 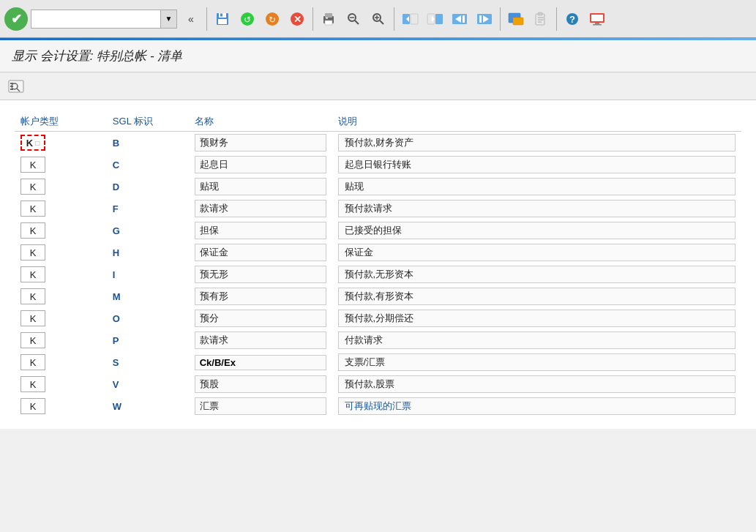 I want to click on acct-type-cell: K □, so click(x=61, y=143).